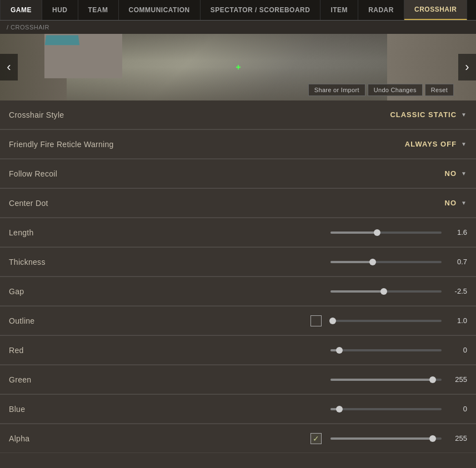 The image size is (476, 468). Describe the element at coordinates (238, 144) in the screenshot. I see `friendly-fire-row: Friendly Fire Reticle Warning ALWAYS OFF…` at that location.